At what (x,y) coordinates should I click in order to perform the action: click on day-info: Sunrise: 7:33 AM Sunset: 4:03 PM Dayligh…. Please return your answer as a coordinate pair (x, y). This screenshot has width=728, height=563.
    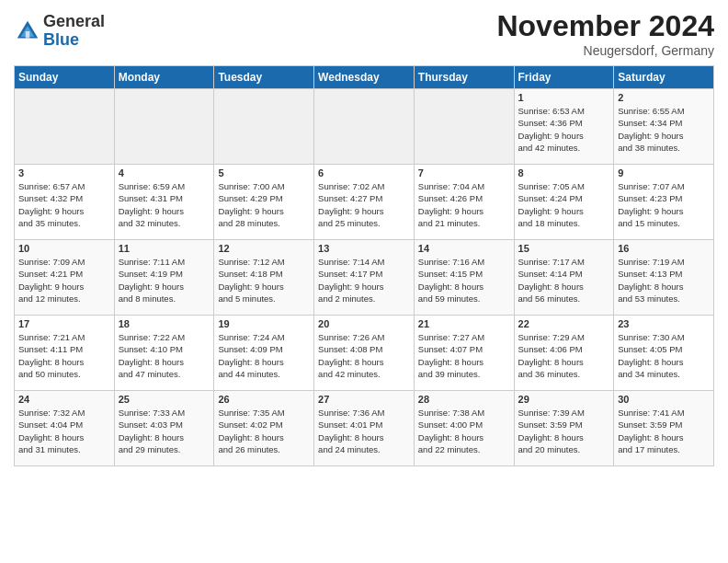
    Looking at the image, I should click on (165, 431).